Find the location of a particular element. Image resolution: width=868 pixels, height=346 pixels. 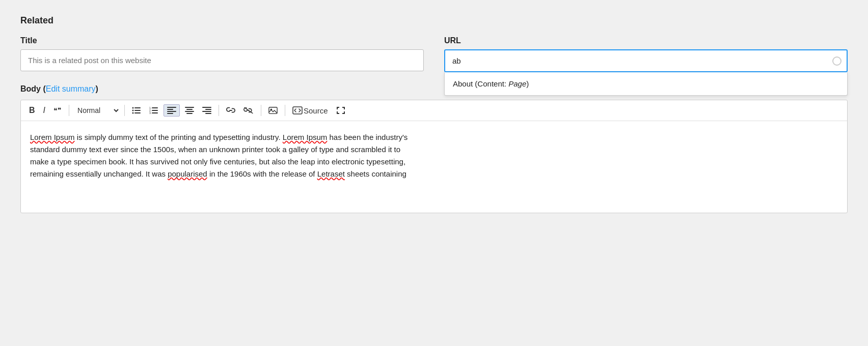

format-select-wrap: Normal Heading 1 Heading 2 Heading 3 is located at coordinates (97, 110).